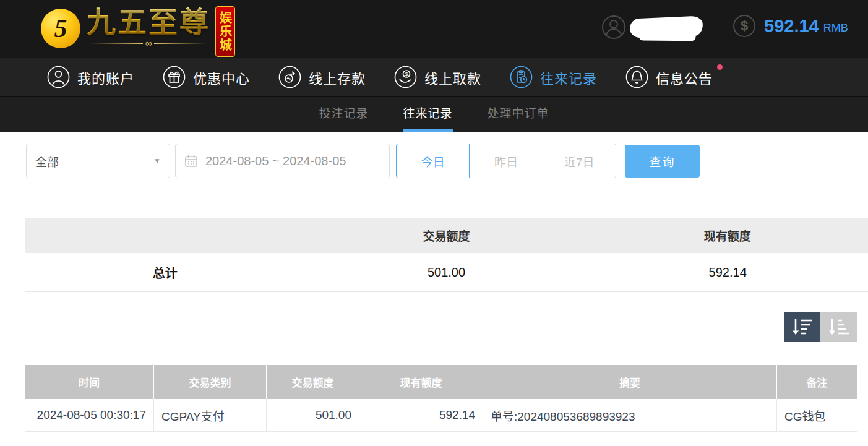 This screenshot has width=868, height=446. What do you see at coordinates (421, 382) in the screenshot?
I see `col-current-amount: 现有额度` at bounding box center [421, 382].